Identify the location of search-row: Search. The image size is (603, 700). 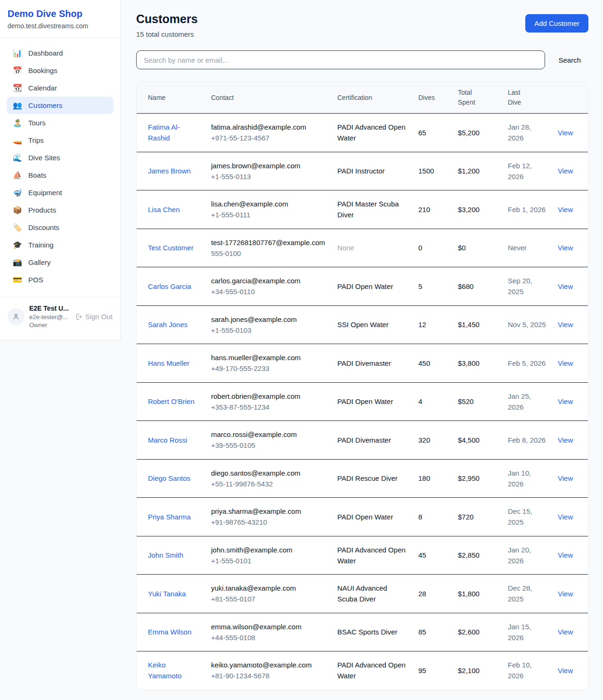
(362, 60).